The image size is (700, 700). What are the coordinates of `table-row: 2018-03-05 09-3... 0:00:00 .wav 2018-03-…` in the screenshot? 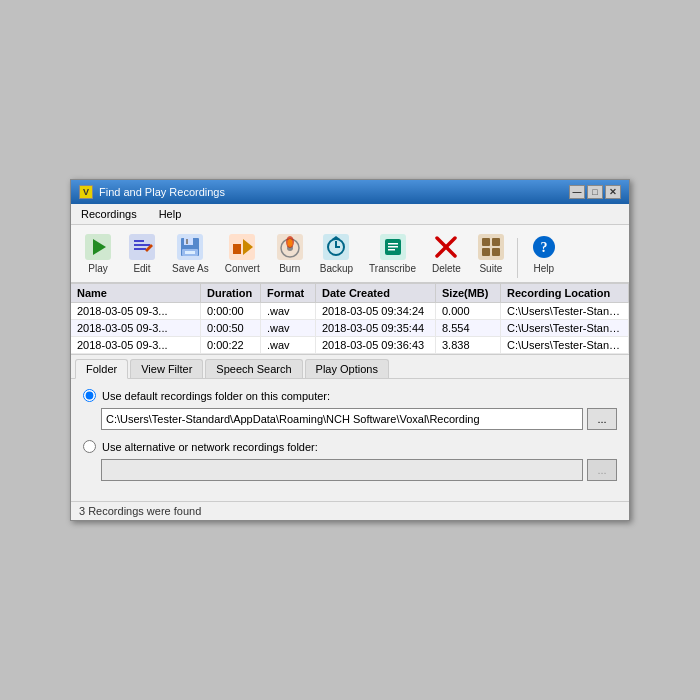 It's located at (350, 312).